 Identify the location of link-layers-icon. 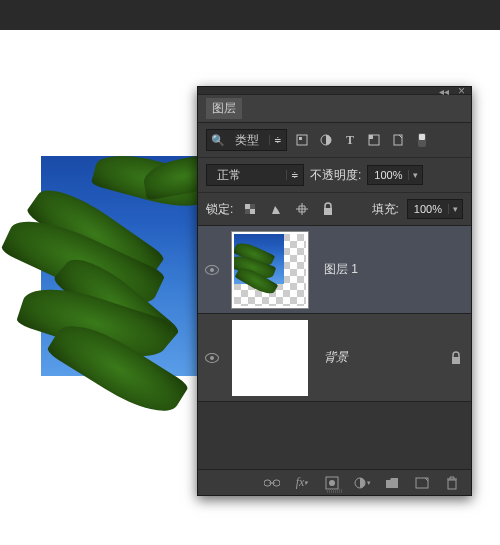
(272, 483).